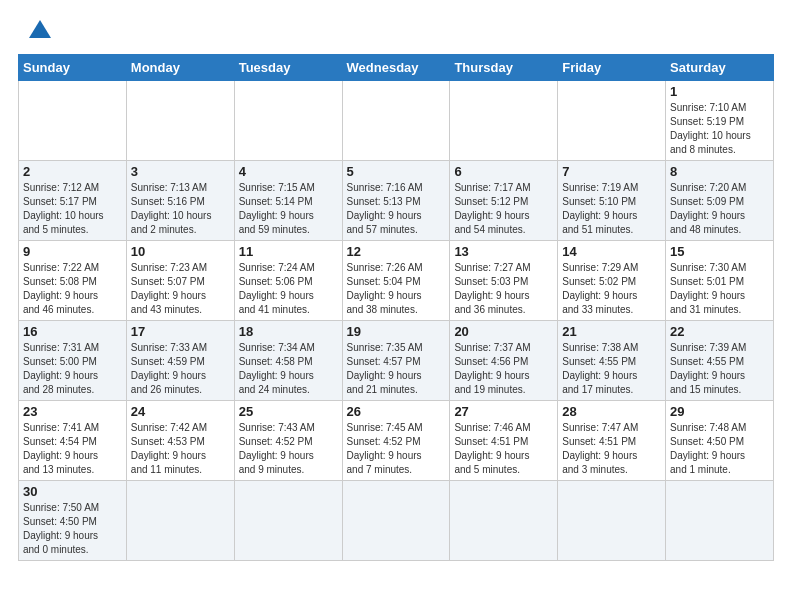  I want to click on day-info: Sunrise: 7:12 AM Sunset: 5:17 PM Dayligh…, so click(72, 209).